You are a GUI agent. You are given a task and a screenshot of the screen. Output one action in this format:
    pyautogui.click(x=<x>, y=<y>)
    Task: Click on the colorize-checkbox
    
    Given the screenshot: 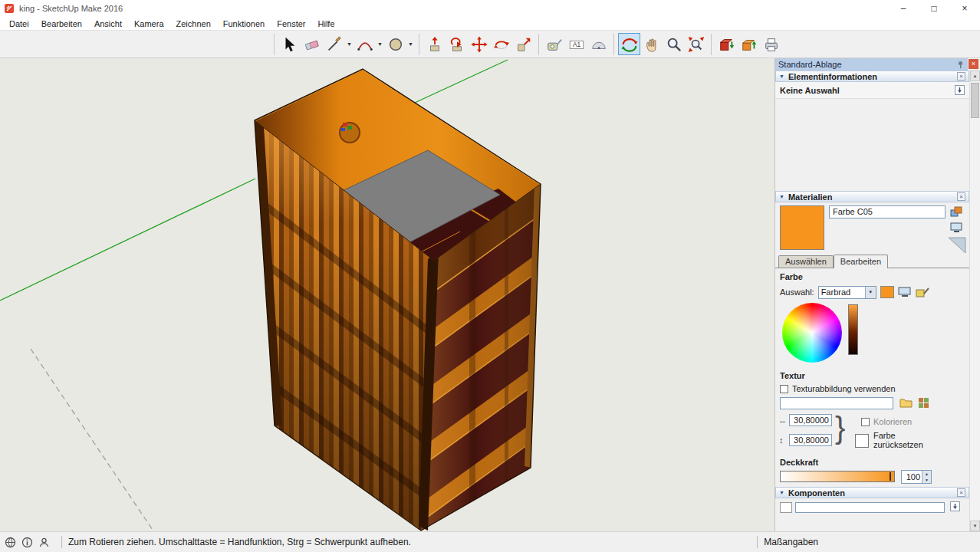 What is the action you would take?
    pyautogui.click(x=865, y=422)
    